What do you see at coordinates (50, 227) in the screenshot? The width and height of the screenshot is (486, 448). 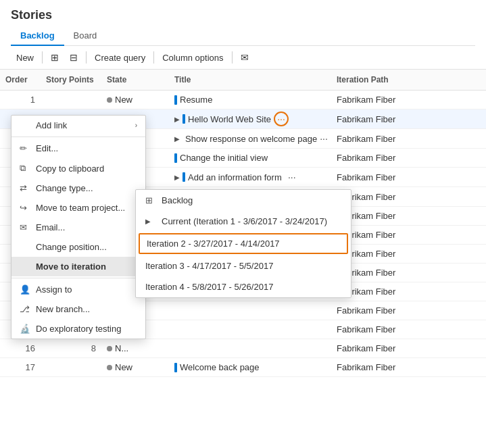 I see `ctx-email-label: Email...` at bounding box center [50, 227].